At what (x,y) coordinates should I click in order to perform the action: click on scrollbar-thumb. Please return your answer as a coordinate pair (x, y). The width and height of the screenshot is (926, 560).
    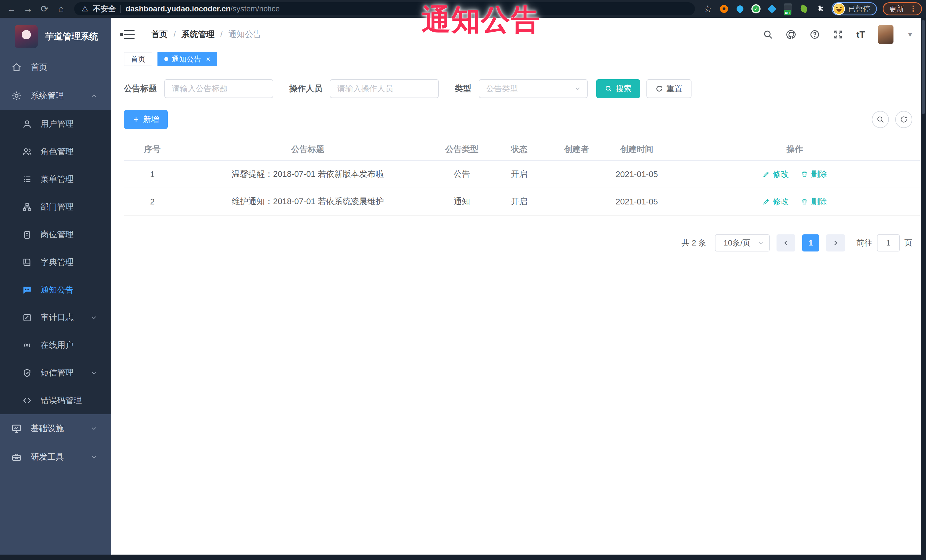
    Looking at the image, I should click on (923, 67).